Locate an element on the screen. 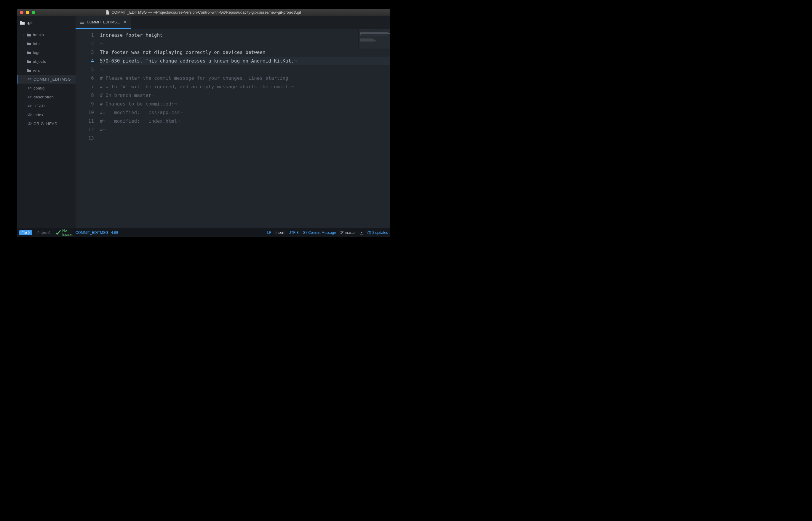  code-line: increase footer height¬ is located at coordinates (245, 35).